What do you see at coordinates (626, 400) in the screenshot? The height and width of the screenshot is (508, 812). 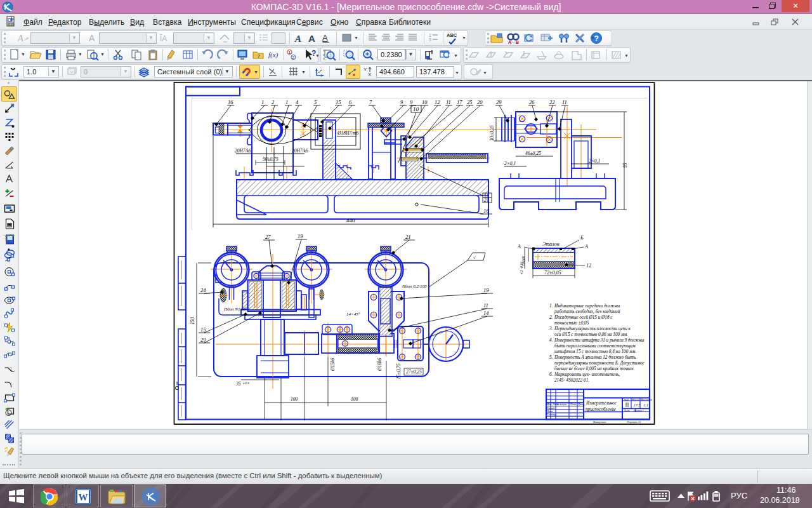 I see `svg-text: Лит.` at bounding box center [626, 400].